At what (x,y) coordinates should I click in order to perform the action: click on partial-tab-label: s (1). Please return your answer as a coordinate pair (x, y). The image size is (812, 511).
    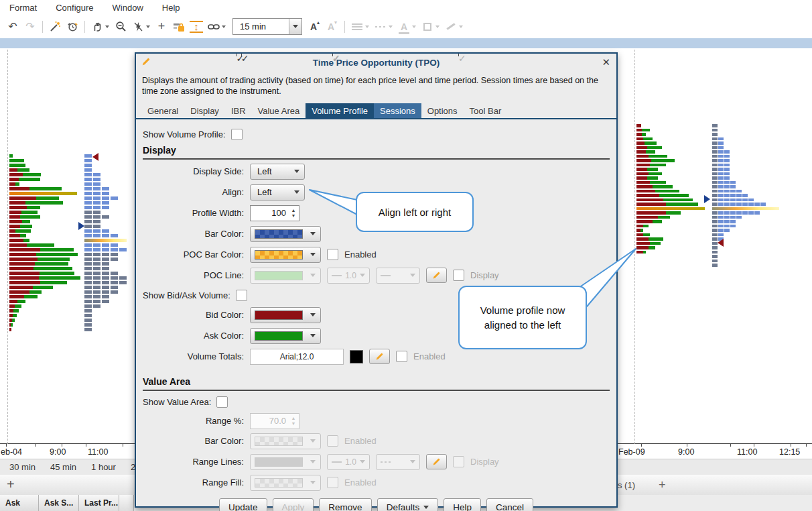
    Looking at the image, I should click on (626, 486).